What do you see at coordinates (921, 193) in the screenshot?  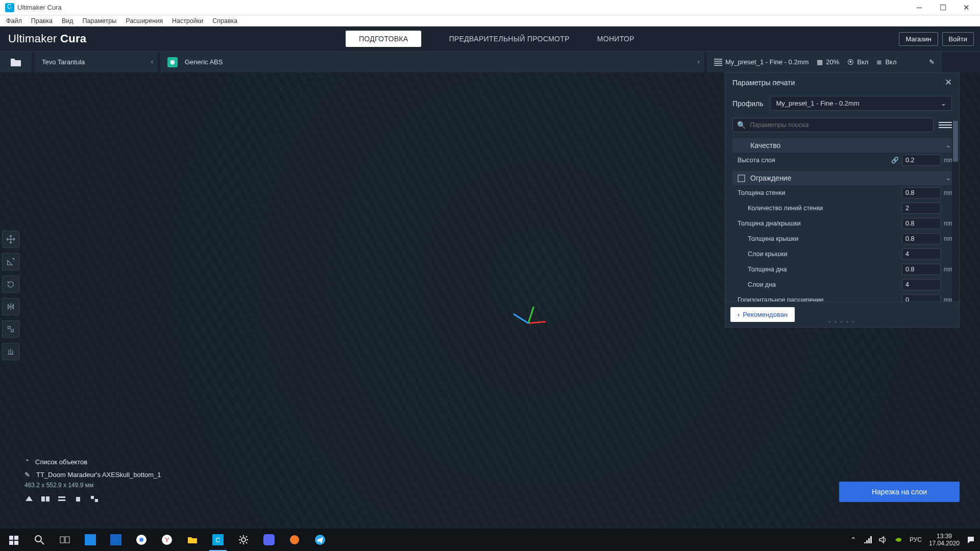 I see `input-wall-thickness` at bounding box center [921, 193].